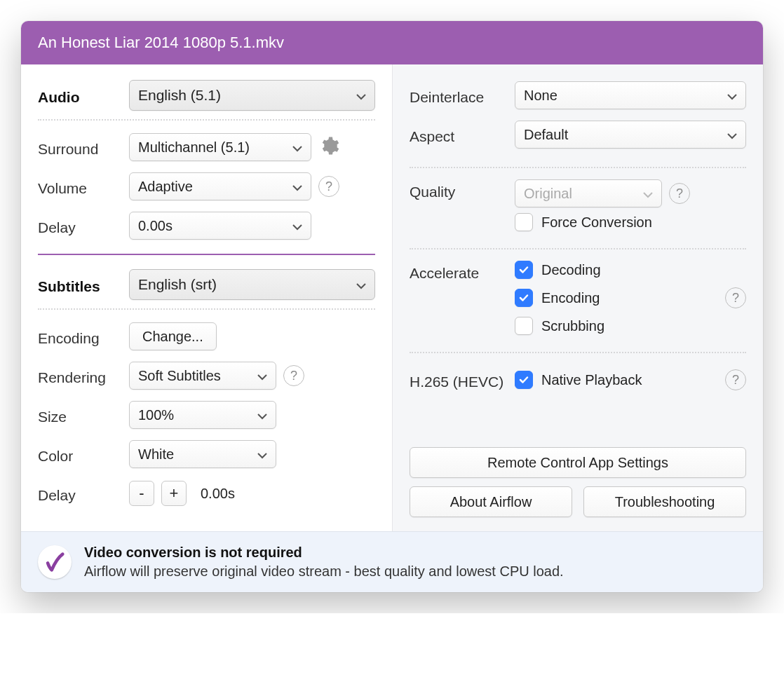 This screenshot has width=784, height=677. What do you see at coordinates (206, 336) in the screenshot?
I see `encoding-row: Encoding Change...` at bounding box center [206, 336].